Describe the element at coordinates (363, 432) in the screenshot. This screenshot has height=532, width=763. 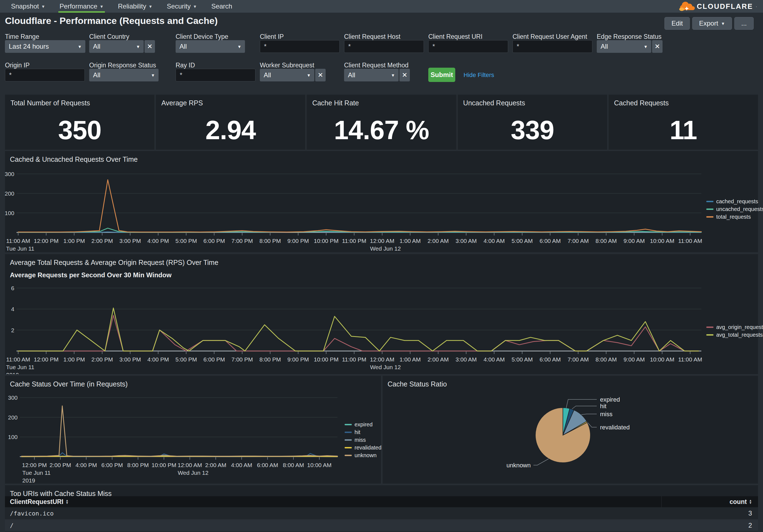
I see `legend-item-hit: hit` at that location.